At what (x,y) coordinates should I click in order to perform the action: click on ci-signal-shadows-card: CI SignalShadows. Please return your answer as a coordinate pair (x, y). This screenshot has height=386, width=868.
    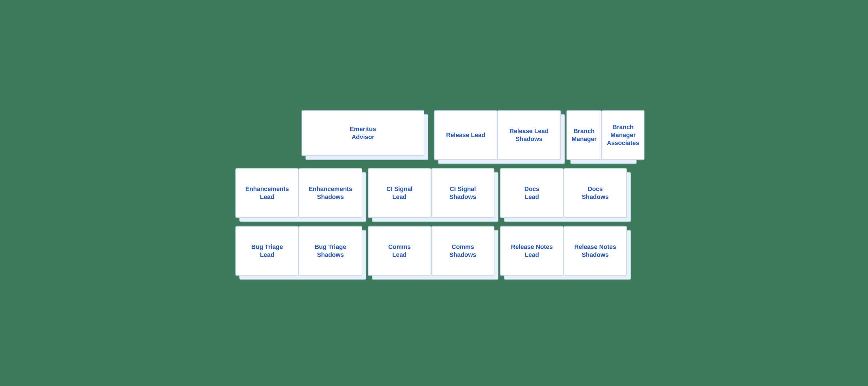
    Looking at the image, I should click on (463, 193).